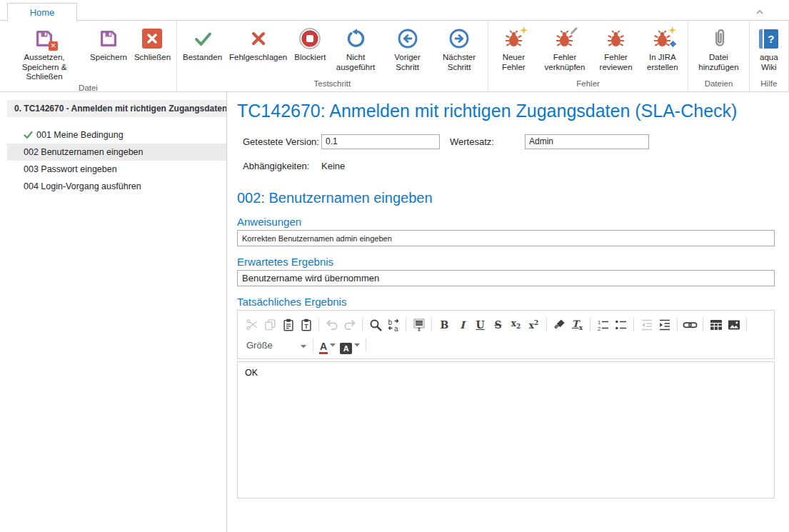  I want to click on ribbon-group-label: Fehler, so click(588, 84).